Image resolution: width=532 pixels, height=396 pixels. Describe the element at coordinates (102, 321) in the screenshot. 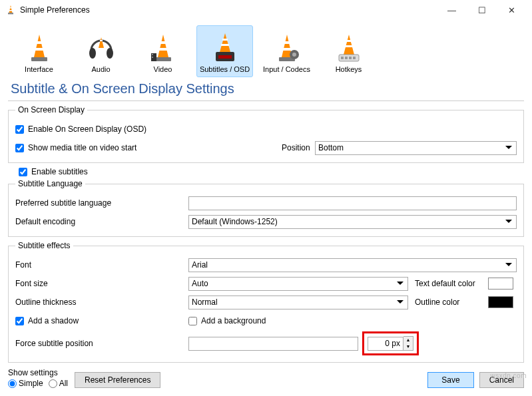

I see `shadow-checkbox: Add a shadow` at that location.